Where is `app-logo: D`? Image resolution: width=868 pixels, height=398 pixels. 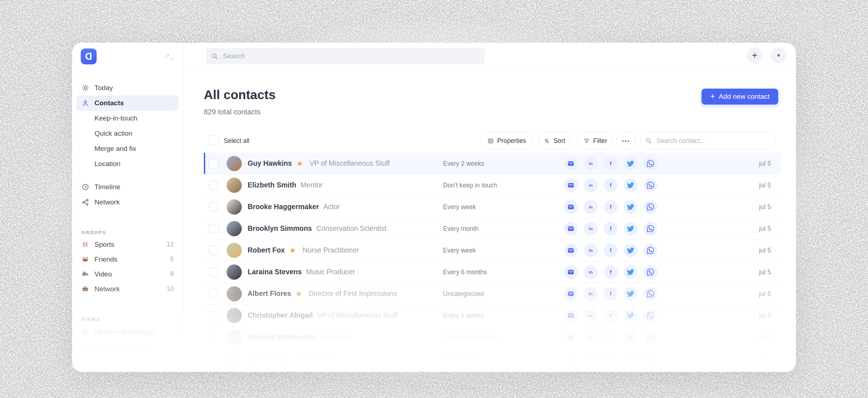 app-logo: D is located at coordinates (89, 56).